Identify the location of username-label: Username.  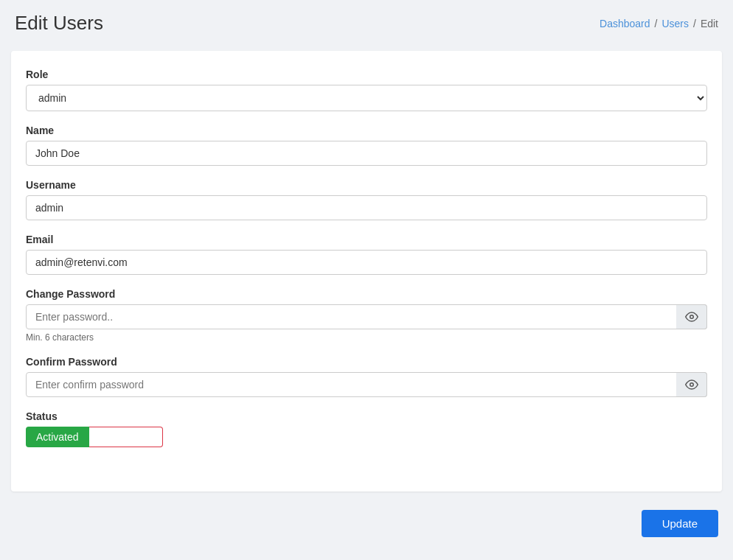
(366, 185).